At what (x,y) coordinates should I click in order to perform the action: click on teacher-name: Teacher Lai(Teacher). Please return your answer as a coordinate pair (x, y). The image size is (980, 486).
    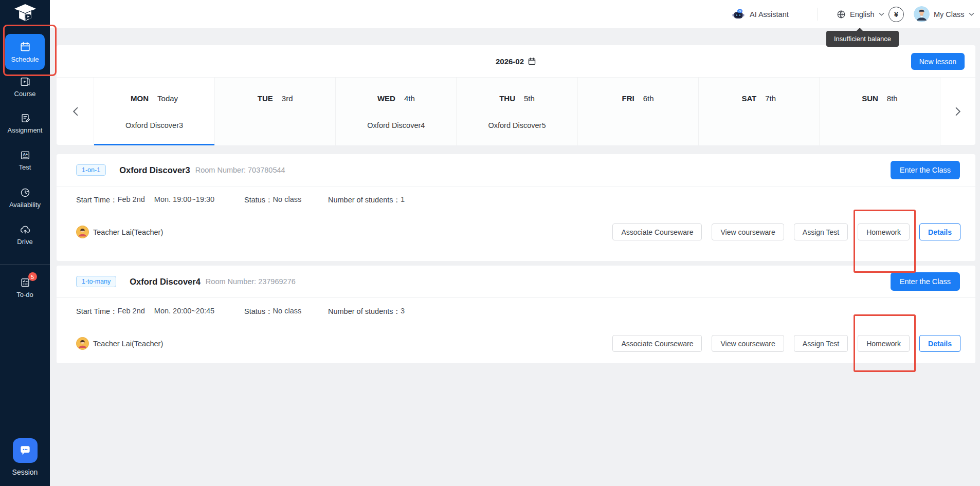
    Looking at the image, I should click on (128, 232).